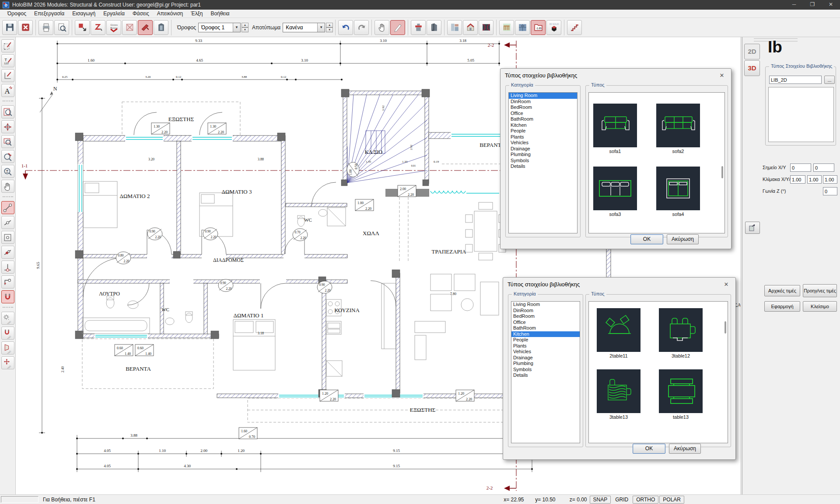 The image size is (840, 504). What do you see at coordinates (522, 28) in the screenshot?
I see `tool-cabinets` at bounding box center [522, 28].